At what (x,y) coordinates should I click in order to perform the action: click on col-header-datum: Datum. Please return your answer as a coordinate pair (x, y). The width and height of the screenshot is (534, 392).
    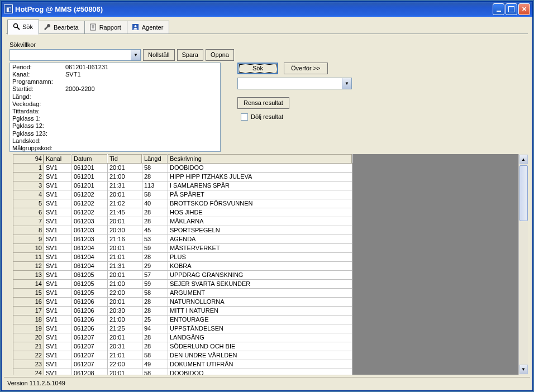
    Looking at the image, I should click on (90, 159).